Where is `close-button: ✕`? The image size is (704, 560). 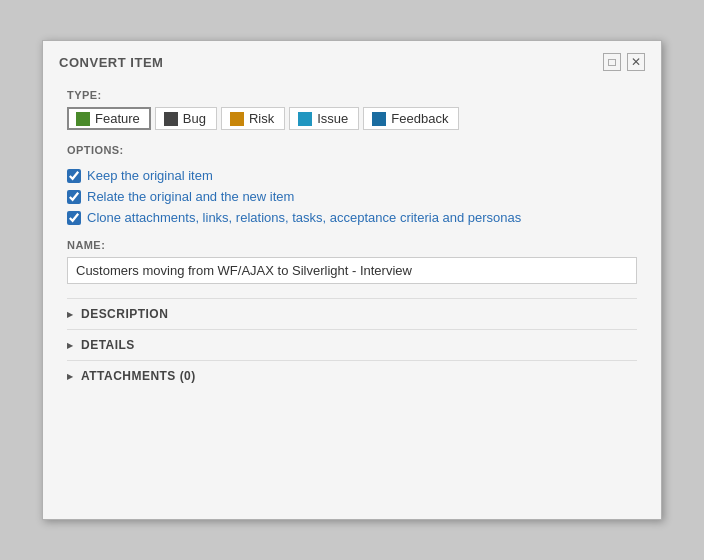 close-button: ✕ is located at coordinates (636, 62).